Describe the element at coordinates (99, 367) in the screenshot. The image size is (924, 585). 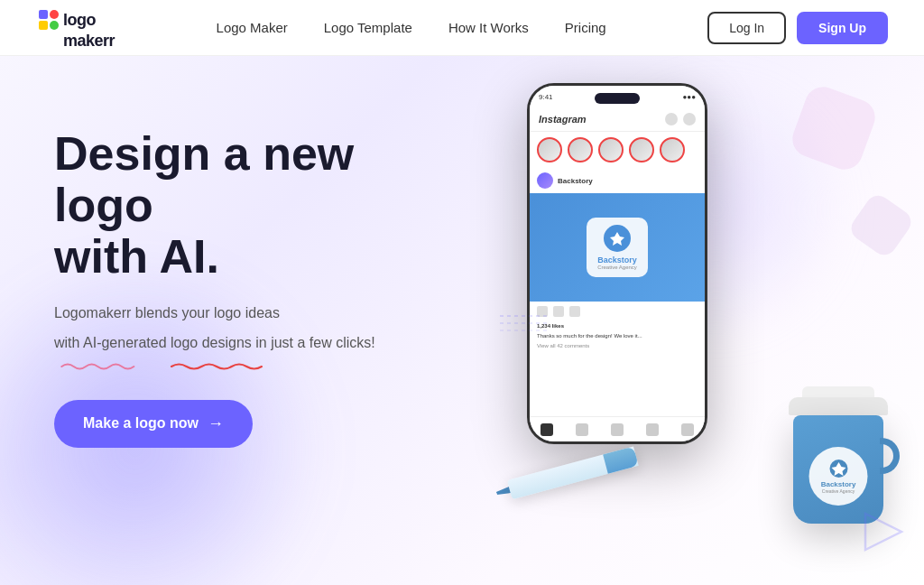
I see `squiggle-pink-icon` at that location.